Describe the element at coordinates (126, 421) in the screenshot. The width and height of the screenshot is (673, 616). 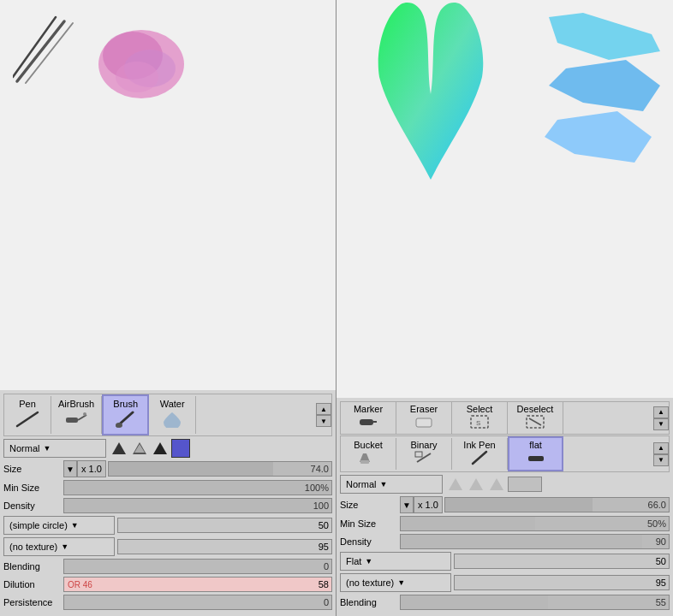
I see `brush-icon` at that location.